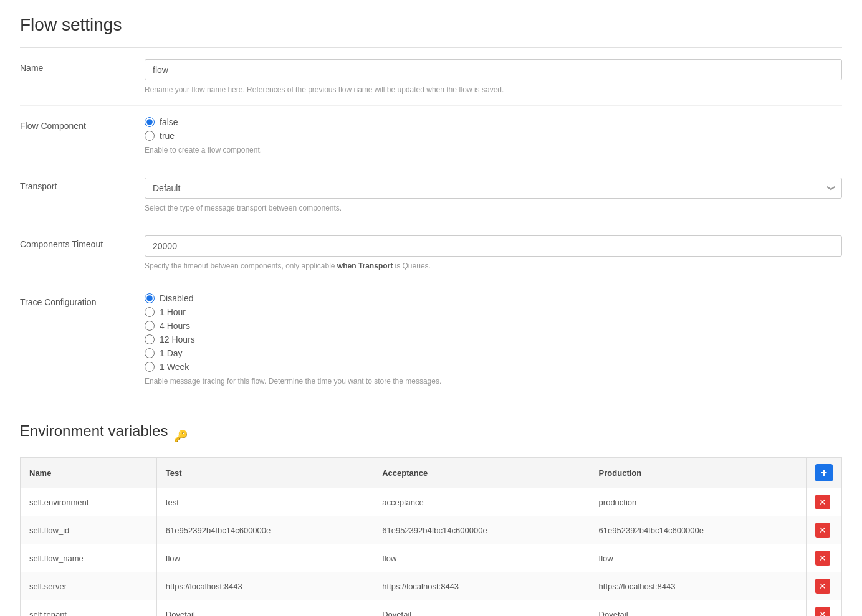 The image size is (862, 616). Describe the element at coordinates (481, 531) in the screenshot. I see `env-acceptance-cell: 61e952392b4fbc14c600000e` at that location.